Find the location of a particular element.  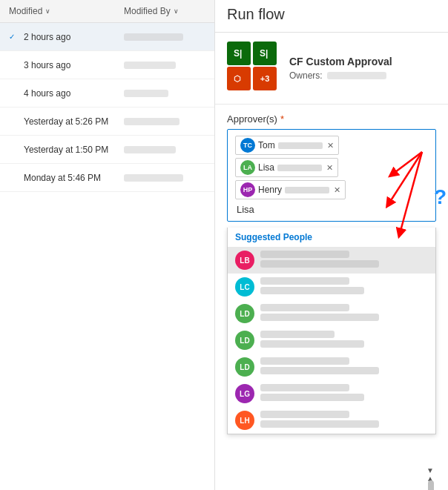

sharepoint-icon-1: S| is located at coordinates (239, 53).